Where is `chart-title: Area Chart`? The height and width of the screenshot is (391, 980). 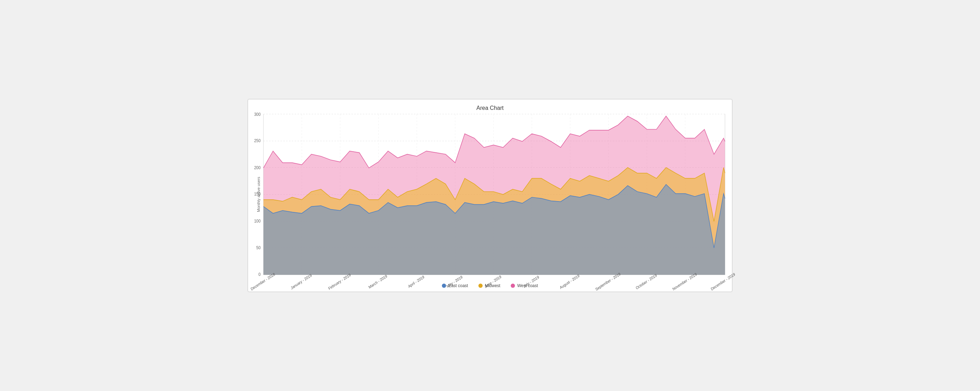 chart-title: Area Chart is located at coordinates (490, 108).